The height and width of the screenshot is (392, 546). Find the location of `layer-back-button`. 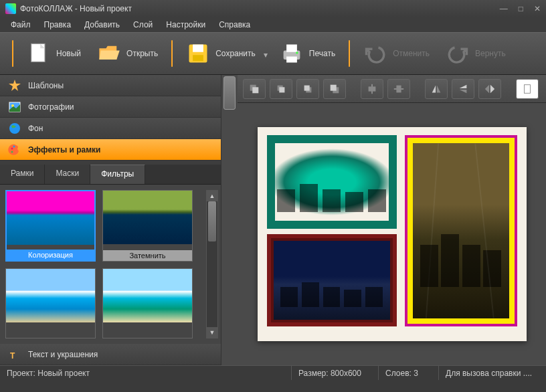

layer-back-button is located at coordinates (254, 89).